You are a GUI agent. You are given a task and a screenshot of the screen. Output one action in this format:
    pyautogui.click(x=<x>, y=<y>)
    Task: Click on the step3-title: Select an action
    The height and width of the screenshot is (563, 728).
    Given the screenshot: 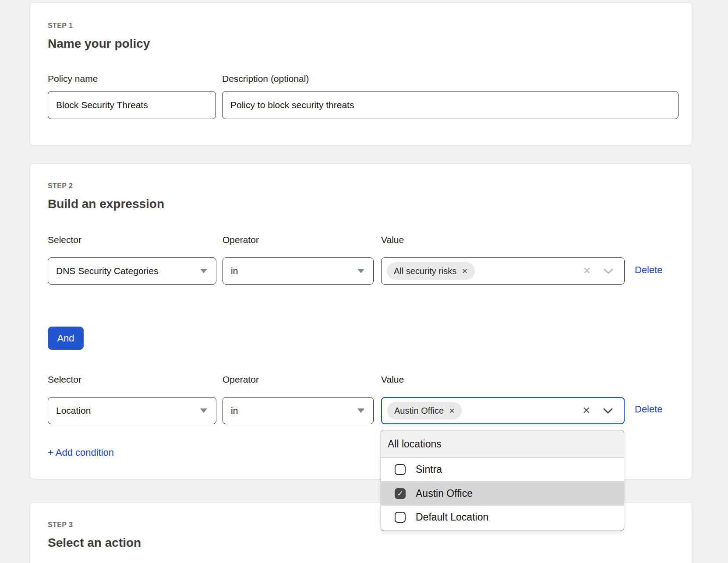 What is the action you would take?
    pyautogui.click(x=95, y=543)
    